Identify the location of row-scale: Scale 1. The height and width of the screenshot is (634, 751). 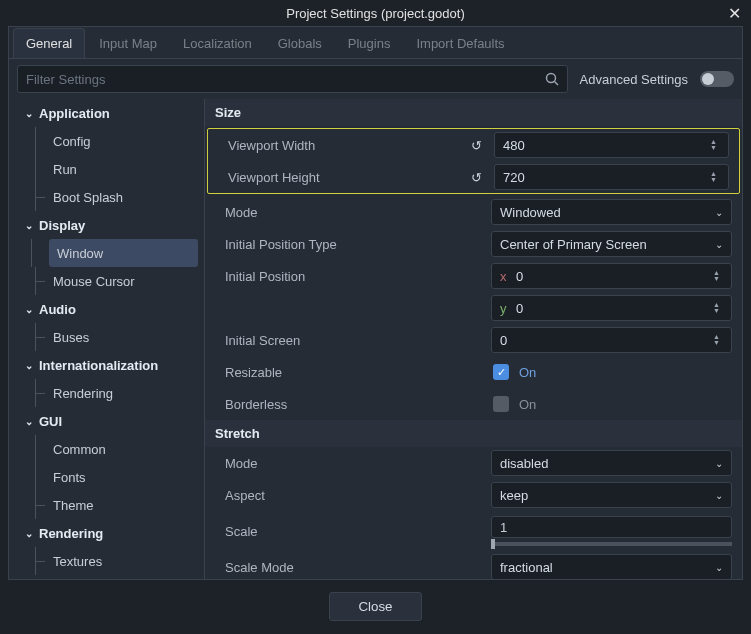
(474, 531).